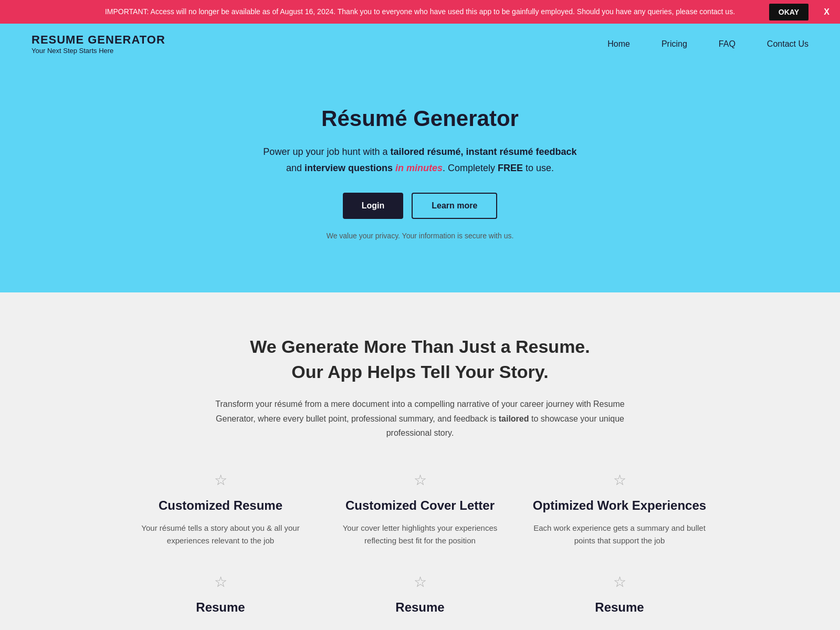  What do you see at coordinates (620, 607) in the screenshot?
I see `feature-title-5: Resume` at bounding box center [620, 607].